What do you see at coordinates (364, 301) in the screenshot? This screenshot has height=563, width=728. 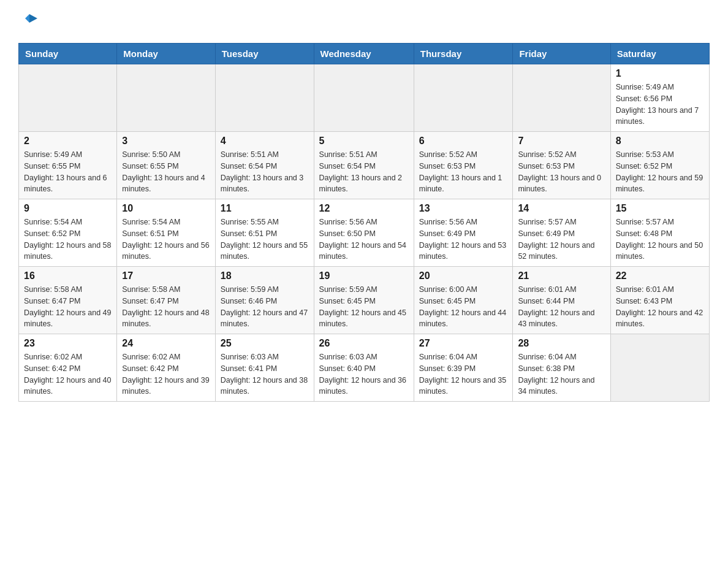 I see `calendar-week-row: 16Sunrise: 5:58 AM Sunset: 6:47 PM Dayli…` at bounding box center [364, 301].